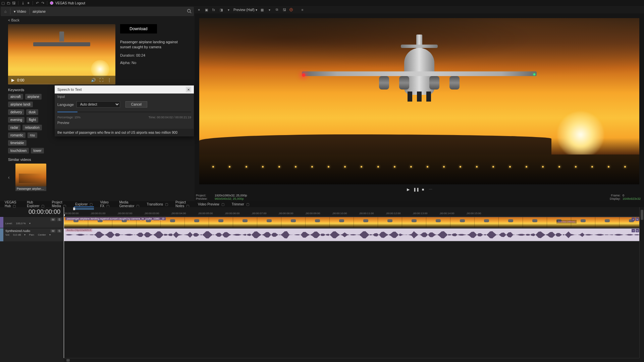 Image resolution: width=644 pixels, height=362 pixels. I want to click on video-track-header: MS Level:100,0 %▾, so click(32, 222).